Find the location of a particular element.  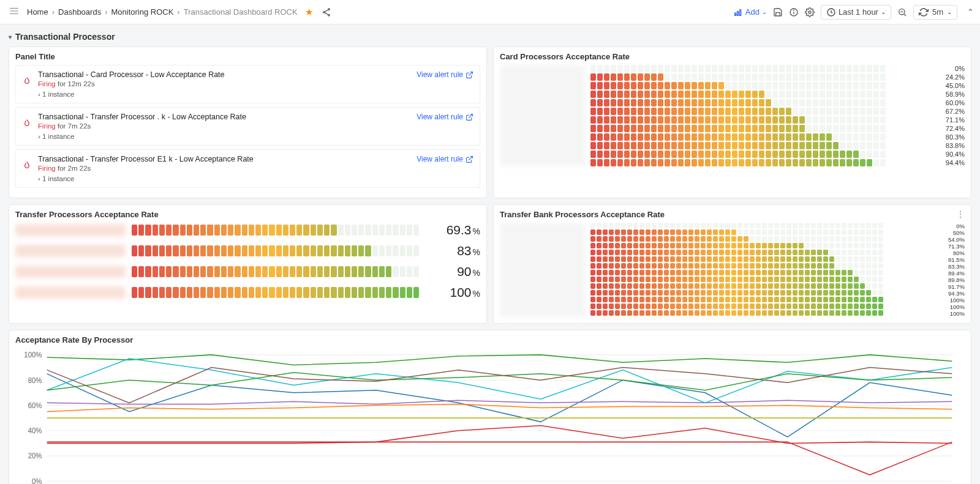

section-header: ▾ Transactional Processor is located at coordinates (490, 37).